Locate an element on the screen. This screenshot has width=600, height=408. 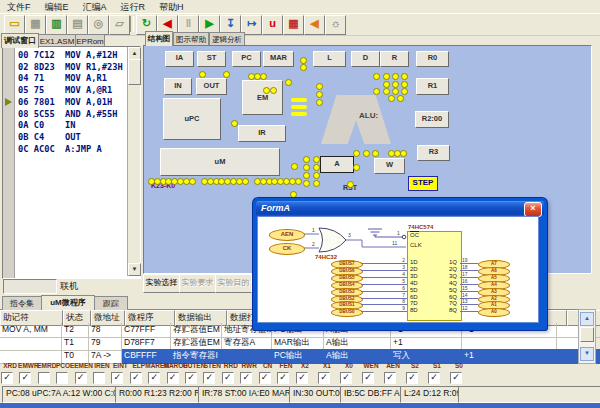
tab-view-1: 图示帮助 is located at coordinates (191, 39).